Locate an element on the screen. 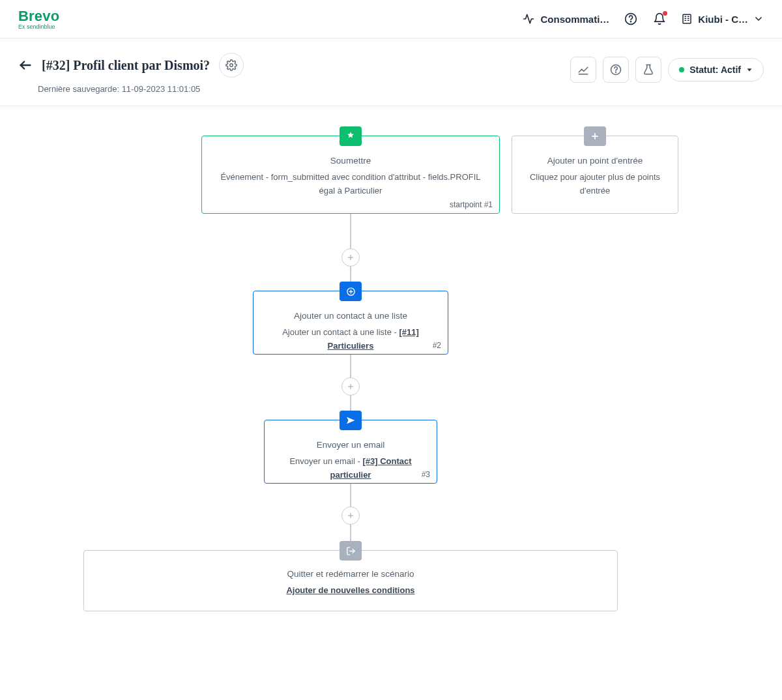  node-body-prefix: Ajouter un contact à une liste - is located at coordinates (340, 332).